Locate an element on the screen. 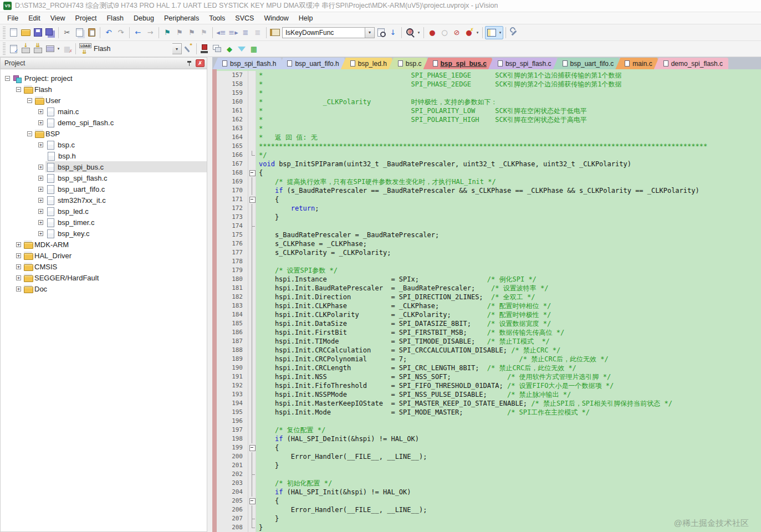  menu-project: Project is located at coordinates (86, 18).